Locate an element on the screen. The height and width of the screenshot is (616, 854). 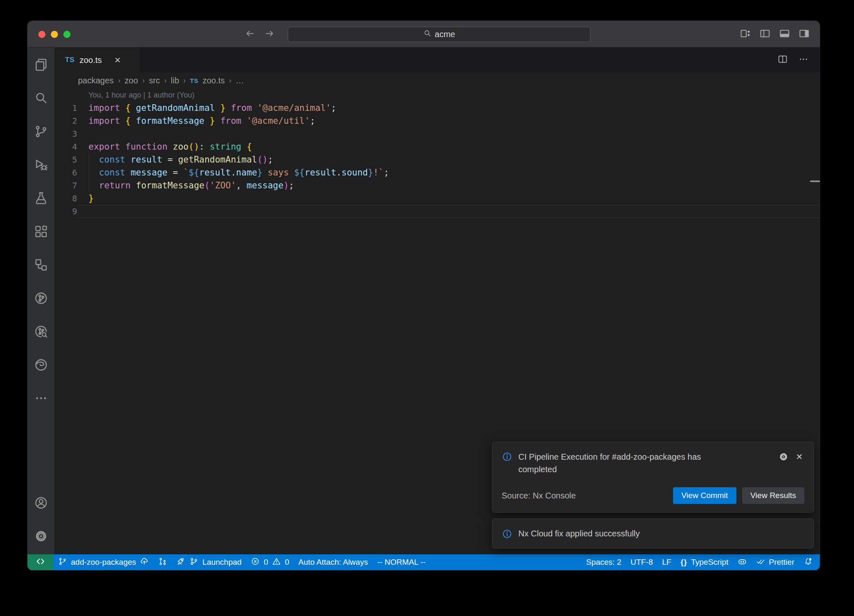
code-line-content: const result = getRandomAnimal(); is located at coordinates (449, 160).